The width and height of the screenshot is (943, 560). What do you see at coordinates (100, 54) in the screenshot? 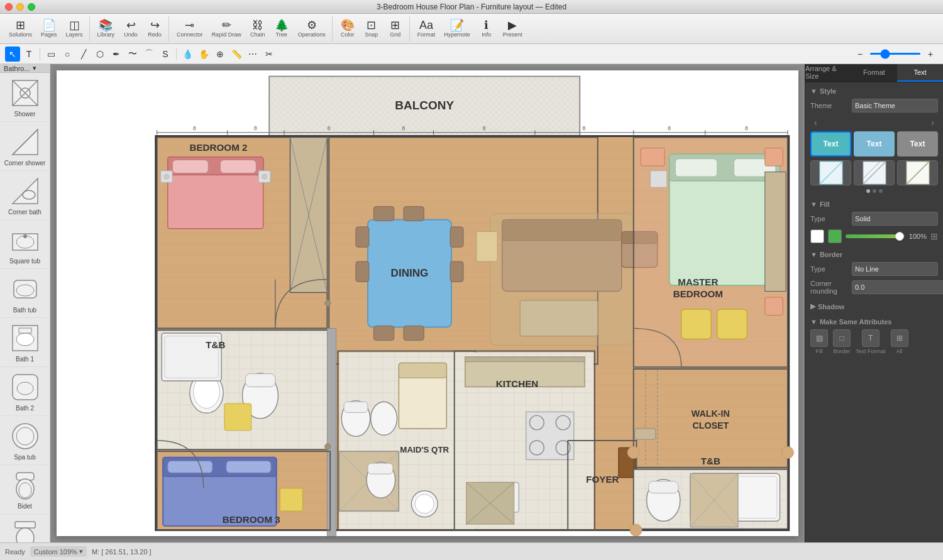
I see `polygon-tool: ⬡` at bounding box center [100, 54].